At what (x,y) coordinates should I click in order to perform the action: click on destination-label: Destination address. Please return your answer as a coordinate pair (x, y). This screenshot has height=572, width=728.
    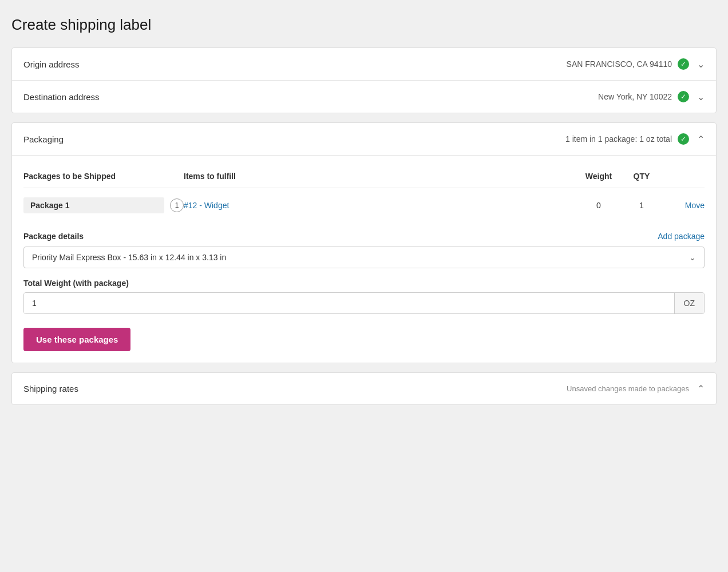
    Looking at the image, I should click on (62, 97).